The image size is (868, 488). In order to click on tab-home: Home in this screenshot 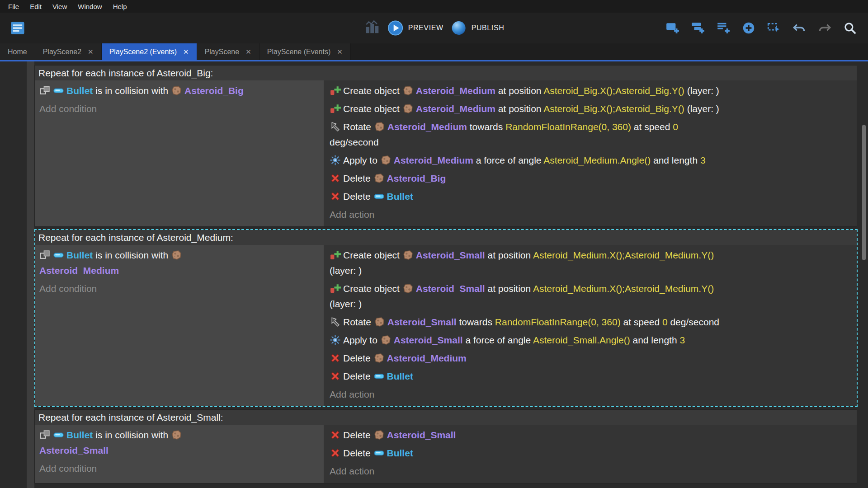, I will do `click(18, 52)`.